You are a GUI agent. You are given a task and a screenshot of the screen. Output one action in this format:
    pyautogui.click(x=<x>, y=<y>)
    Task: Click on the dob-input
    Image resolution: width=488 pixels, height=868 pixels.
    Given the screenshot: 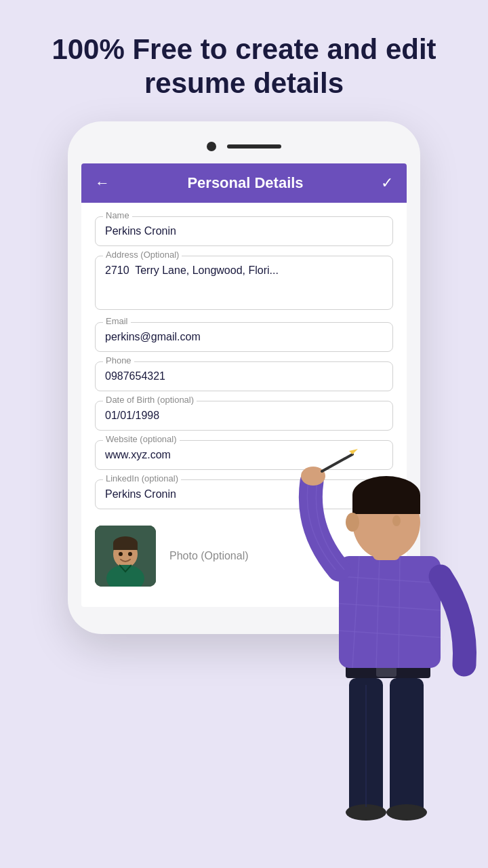 What is the action you would take?
    pyautogui.click(x=244, y=416)
    